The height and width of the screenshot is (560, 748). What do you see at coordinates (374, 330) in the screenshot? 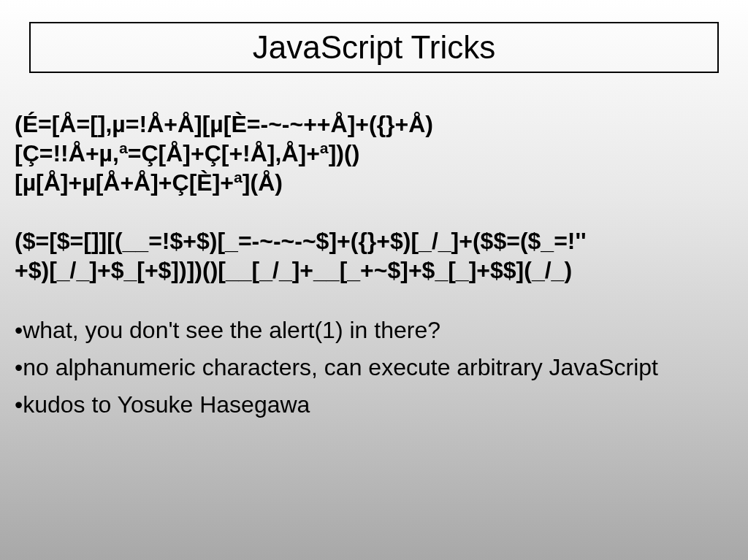
I see `bullet-item: •what, you don't see the alert(1) in the…` at bounding box center [374, 330].